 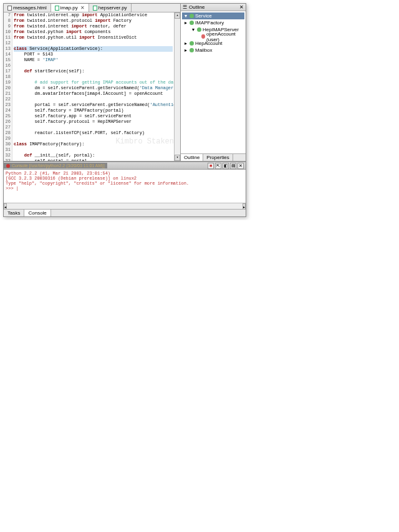 What do you see at coordinates (177, 16) in the screenshot?
I see `scroll-up-icon: ▴` at bounding box center [177, 16].